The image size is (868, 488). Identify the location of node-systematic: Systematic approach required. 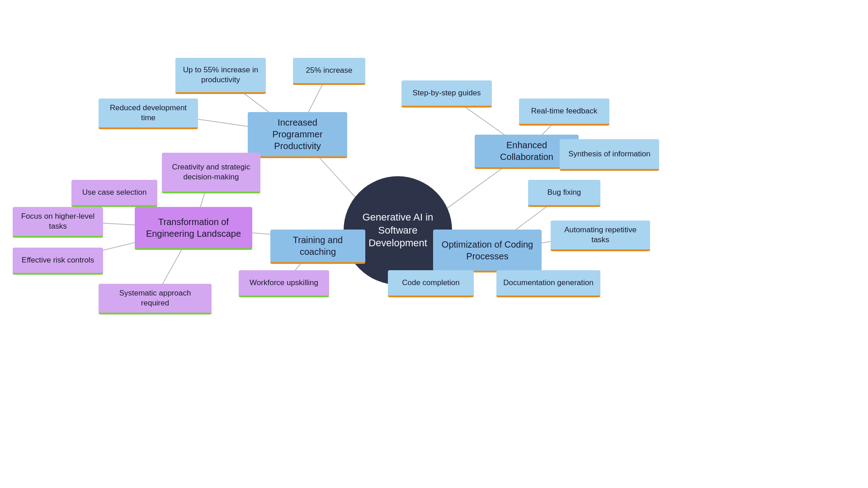
(155, 299).